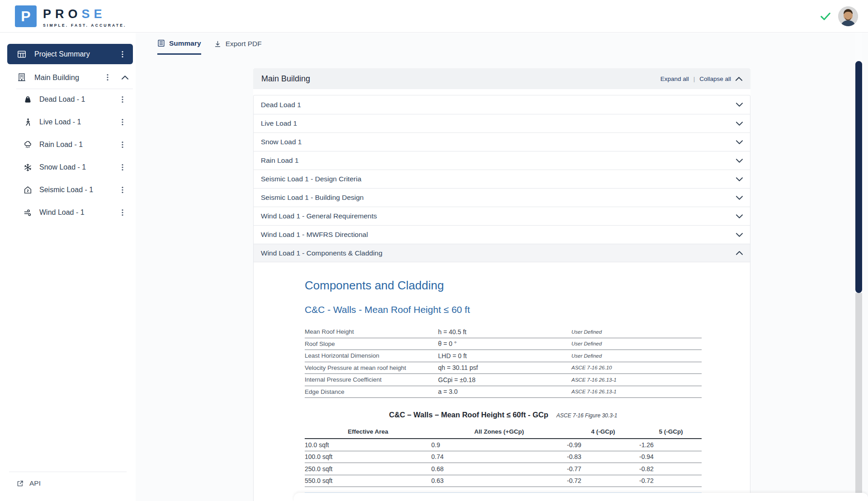 The height and width of the screenshot is (501, 868). What do you see at coordinates (502, 179) in the screenshot?
I see `accordion-row-seismic-design-criteria: Seismic Load 1 - Design Criteria` at bounding box center [502, 179].